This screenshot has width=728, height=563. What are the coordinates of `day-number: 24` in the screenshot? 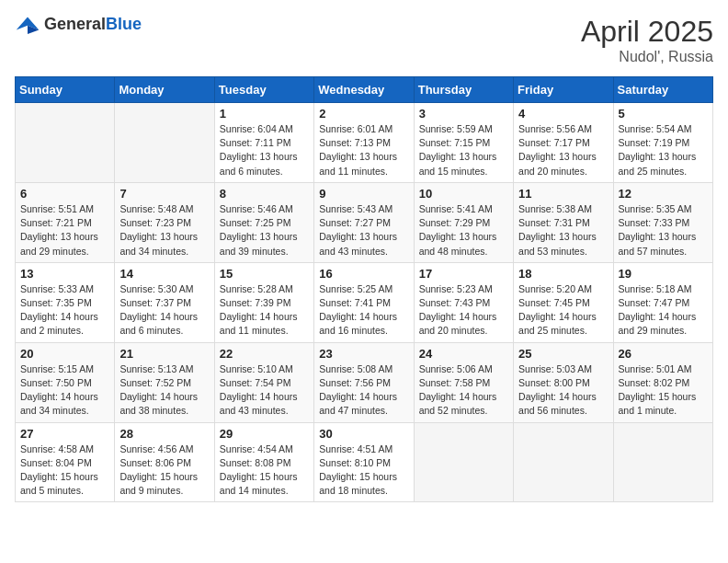 It's located at (463, 353).